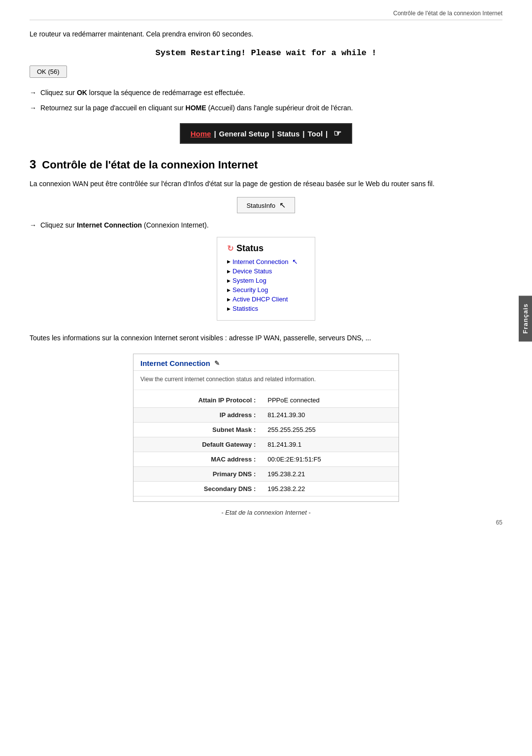 The height and width of the screenshot is (756, 532). I want to click on internet-connection-box: Internet Connection ✎ View the current i…, so click(266, 427).